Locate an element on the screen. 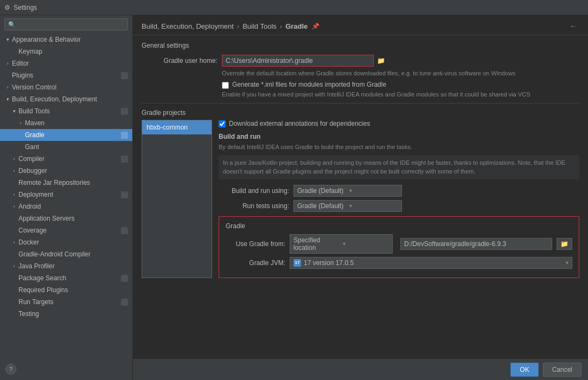 This screenshot has height=380, width=588. download-annotations-checkbox is located at coordinates (222, 124).